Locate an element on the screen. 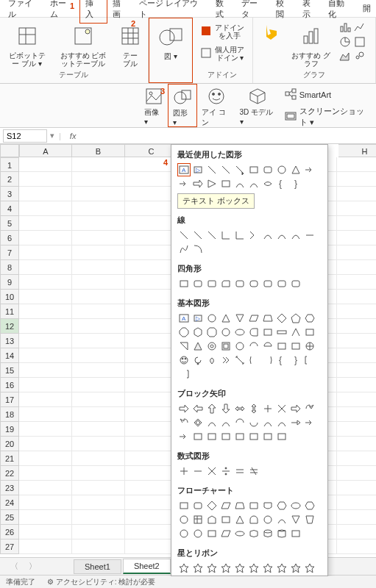 This screenshot has height=588, width=376. row-header: 4 is located at coordinates (10, 209).